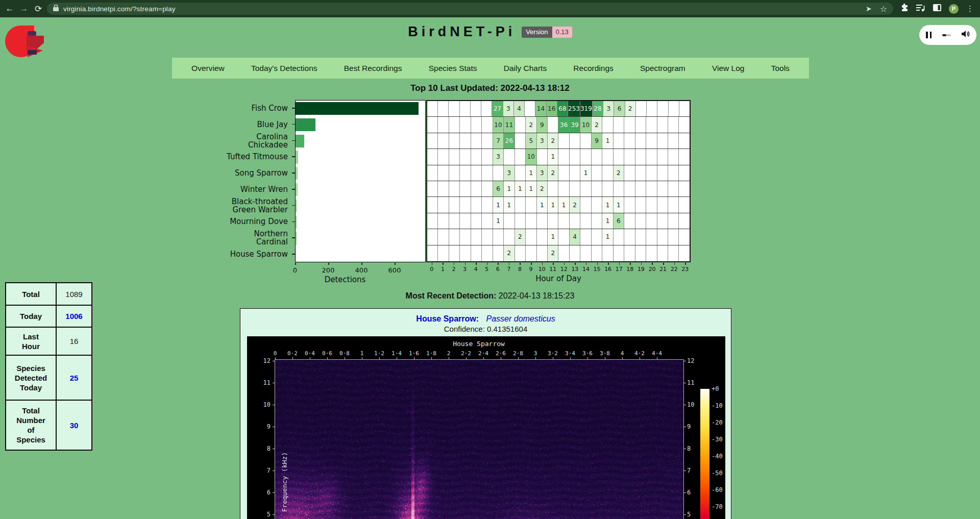 This screenshot has height=519, width=980. Describe the element at coordinates (24, 9) in the screenshot. I see `forward-button: →` at that location.